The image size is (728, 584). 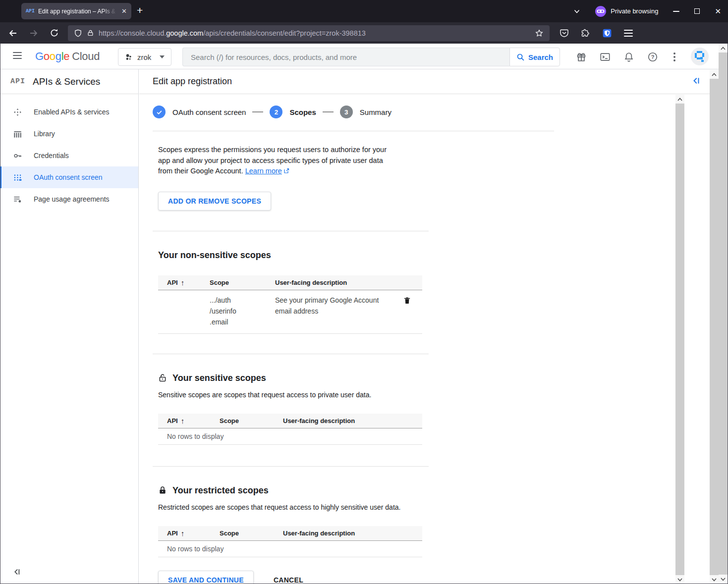 What do you see at coordinates (292, 112) in the screenshot?
I see `step-scopes: 2 Scopes` at bounding box center [292, 112].